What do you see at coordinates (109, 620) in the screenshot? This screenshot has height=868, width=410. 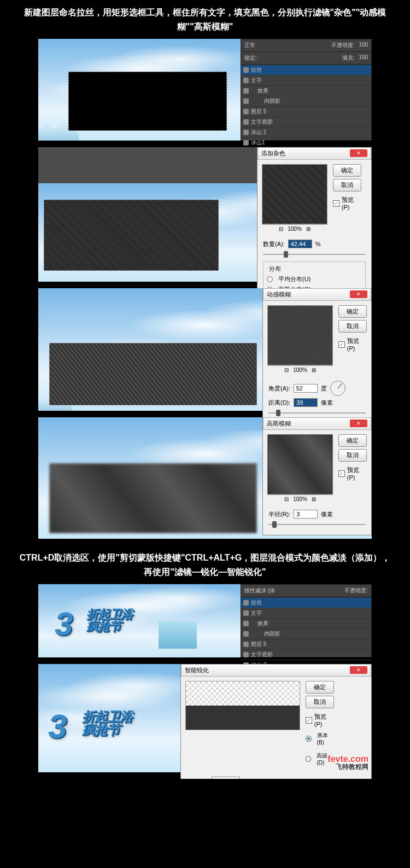 I see `3d-text: 折起卫浴 疯抢节` at bounding box center [109, 620].